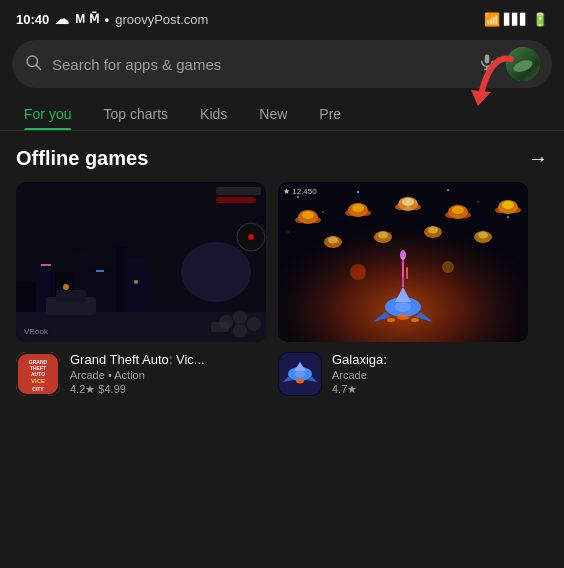 Image resolution: width=564 pixels, height=568 pixels. Describe the element at coordinates (136, 113) in the screenshot. I see `tab-top-charts: Top charts` at that location.